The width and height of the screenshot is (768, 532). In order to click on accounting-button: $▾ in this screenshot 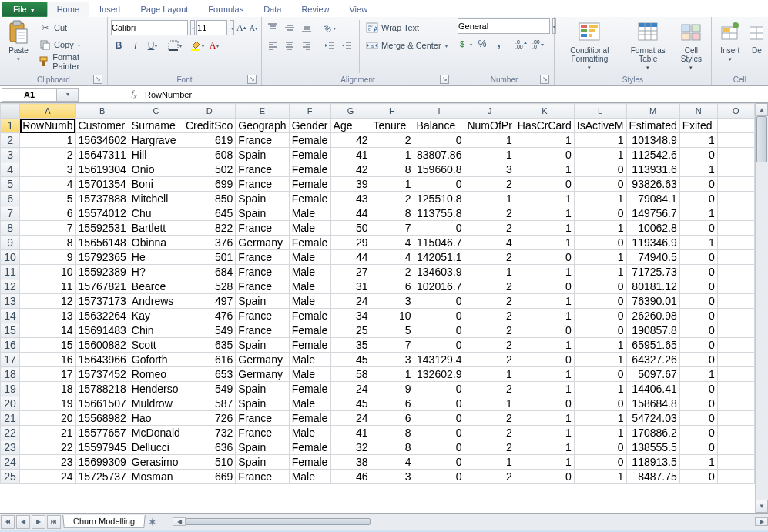, I will do `click(465, 44)`.